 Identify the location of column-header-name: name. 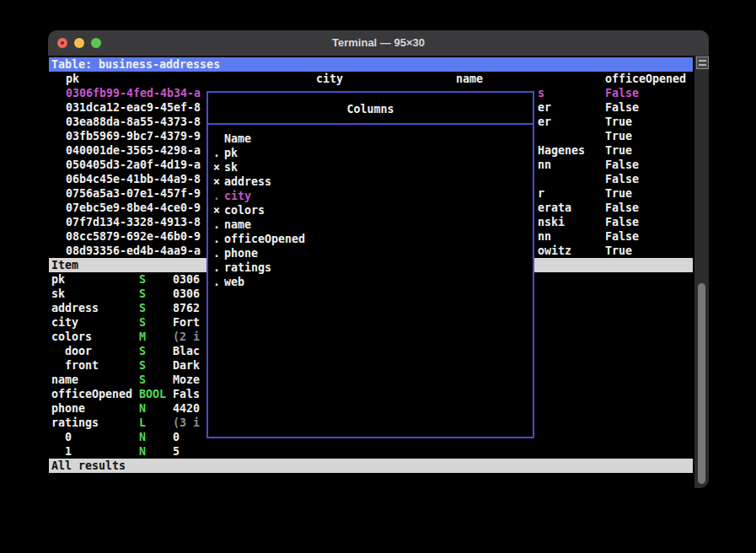
(469, 79).